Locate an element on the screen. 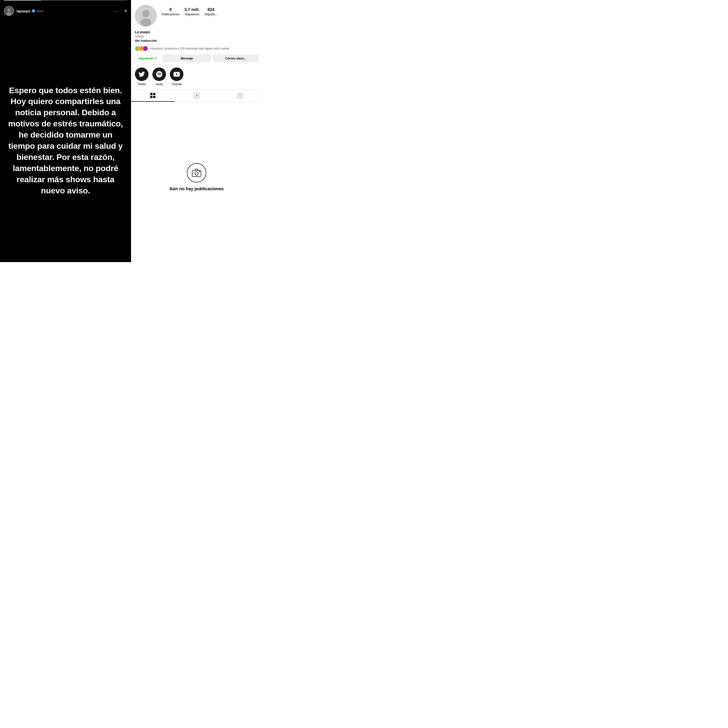  story-time: 3min is located at coordinates (40, 11).